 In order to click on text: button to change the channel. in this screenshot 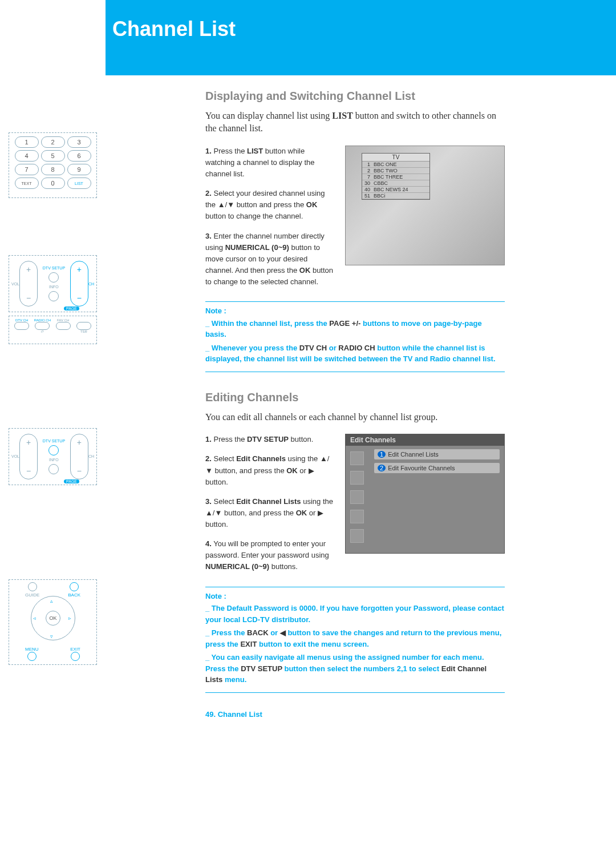, I will do `click(254, 216)`.